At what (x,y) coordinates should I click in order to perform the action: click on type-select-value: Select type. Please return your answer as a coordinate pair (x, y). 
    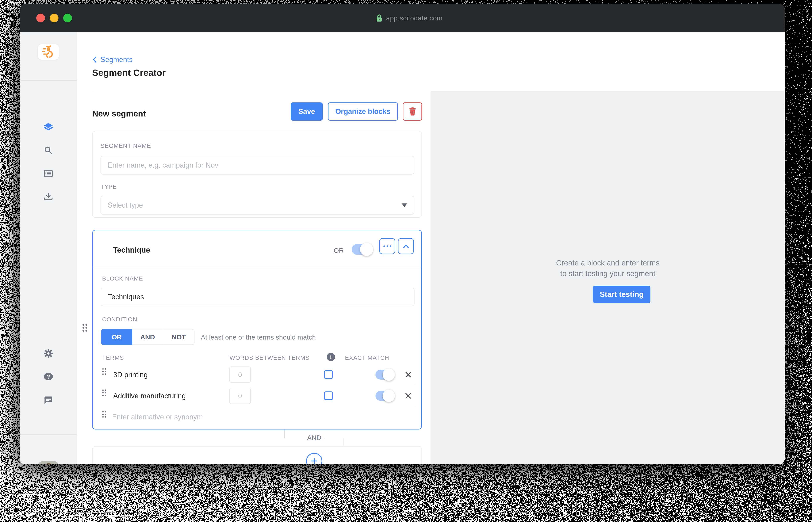
    Looking at the image, I should click on (125, 205).